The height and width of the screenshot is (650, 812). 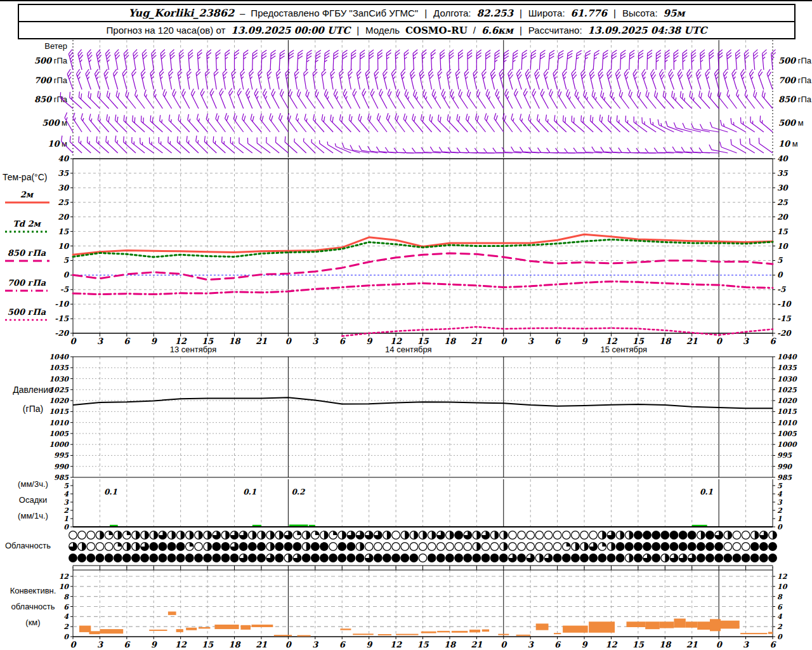 I want to click on date-labels: 13 сентября14 сентября15 сентября, so click(x=409, y=349).